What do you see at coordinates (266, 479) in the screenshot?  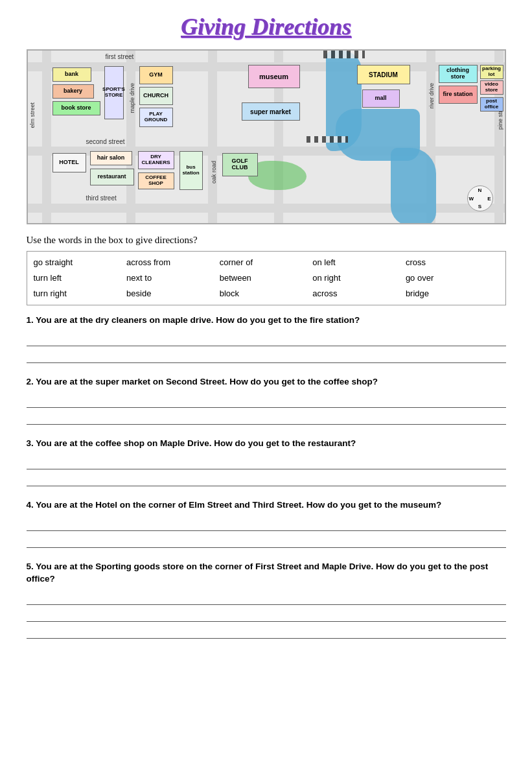 I see `answer-line-3b` at bounding box center [266, 479].